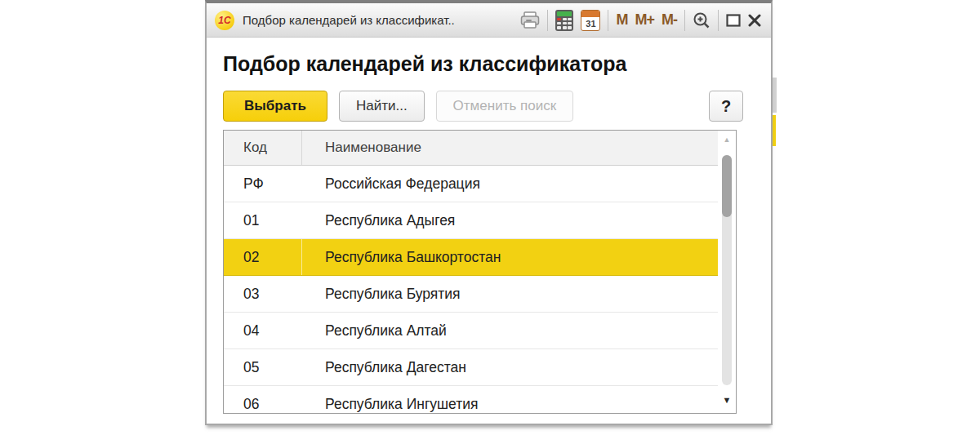  What do you see at coordinates (470, 367) in the screenshot?
I see `table-row: 05 Республика Дагестан` at bounding box center [470, 367].